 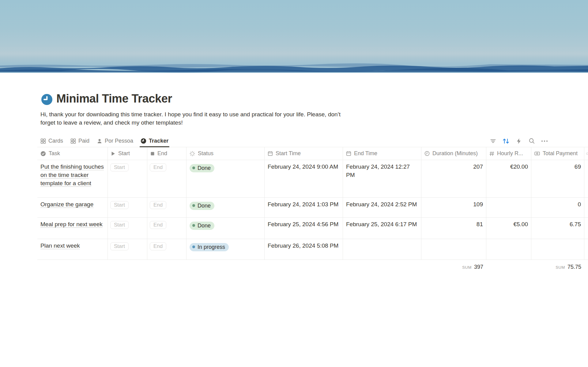 I want to click on more-options-icon, so click(x=545, y=141).